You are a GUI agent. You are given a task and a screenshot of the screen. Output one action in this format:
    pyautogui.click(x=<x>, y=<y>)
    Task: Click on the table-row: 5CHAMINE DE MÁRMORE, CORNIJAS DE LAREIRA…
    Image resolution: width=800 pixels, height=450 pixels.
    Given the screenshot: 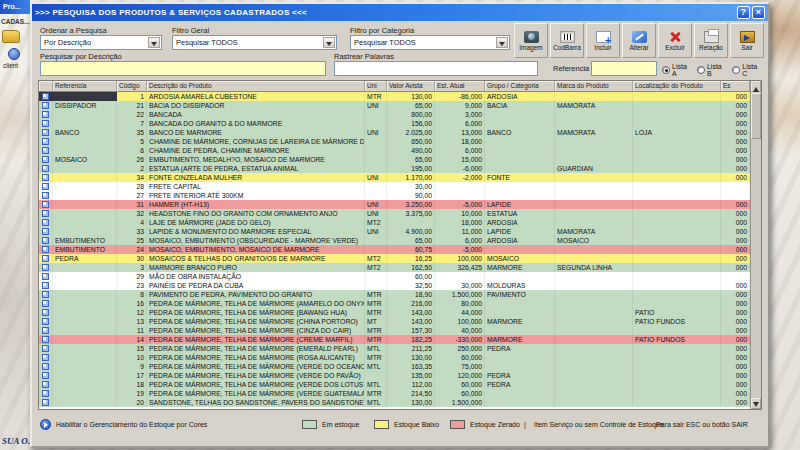 What is the action you would take?
    pyautogui.click(x=394, y=142)
    